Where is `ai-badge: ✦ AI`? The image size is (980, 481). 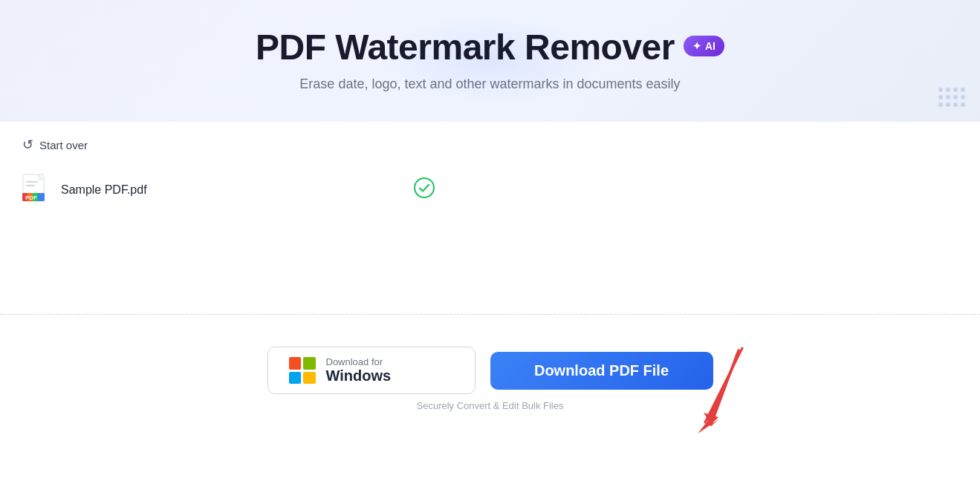 ai-badge: ✦ AI is located at coordinates (704, 46).